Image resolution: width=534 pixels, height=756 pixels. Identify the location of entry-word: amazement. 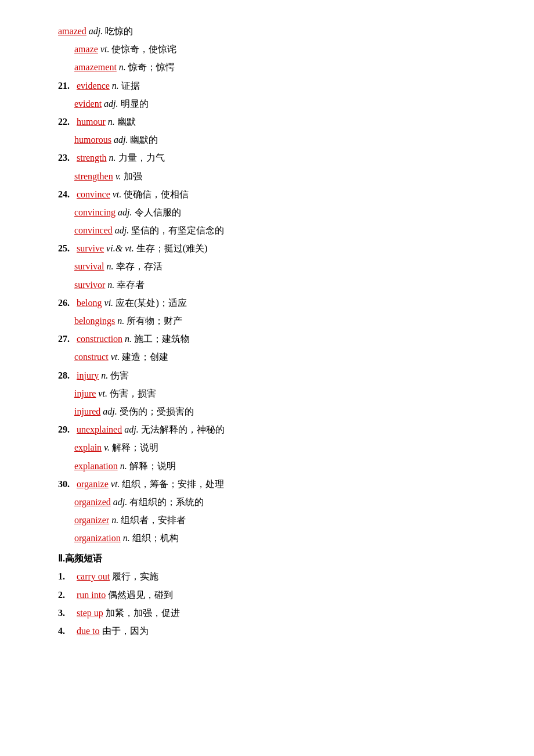
(95, 67).